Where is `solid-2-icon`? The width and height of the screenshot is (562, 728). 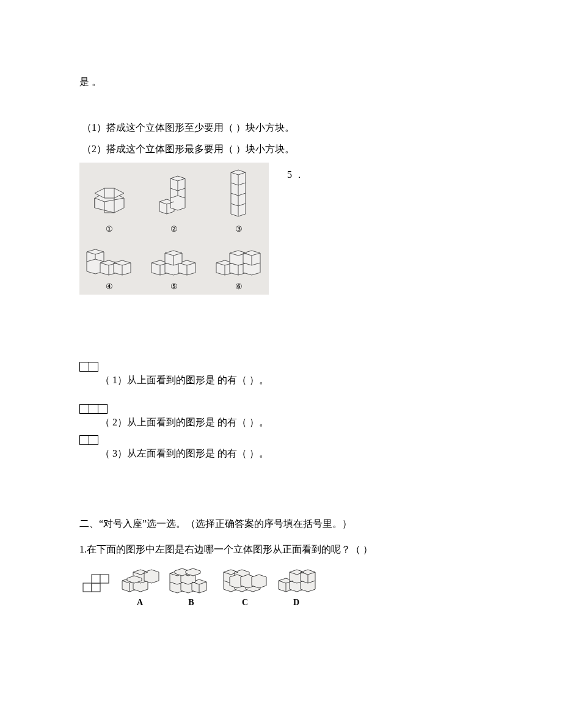
solid-2-icon is located at coordinates (174, 197).